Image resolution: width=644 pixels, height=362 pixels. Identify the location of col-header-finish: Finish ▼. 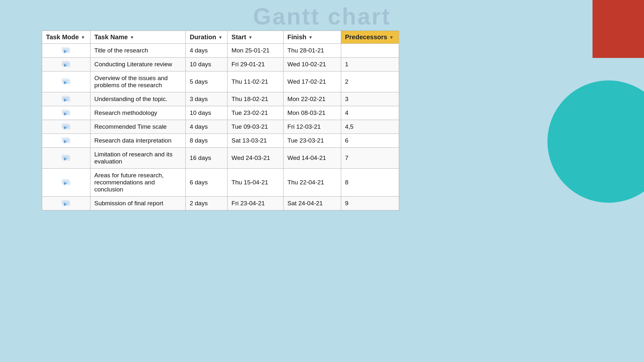
(312, 37).